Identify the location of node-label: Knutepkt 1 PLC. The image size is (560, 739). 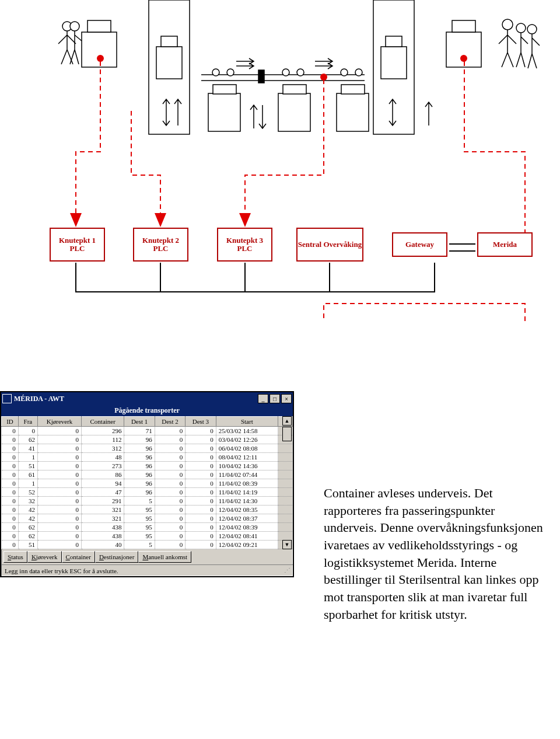
(77, 245).